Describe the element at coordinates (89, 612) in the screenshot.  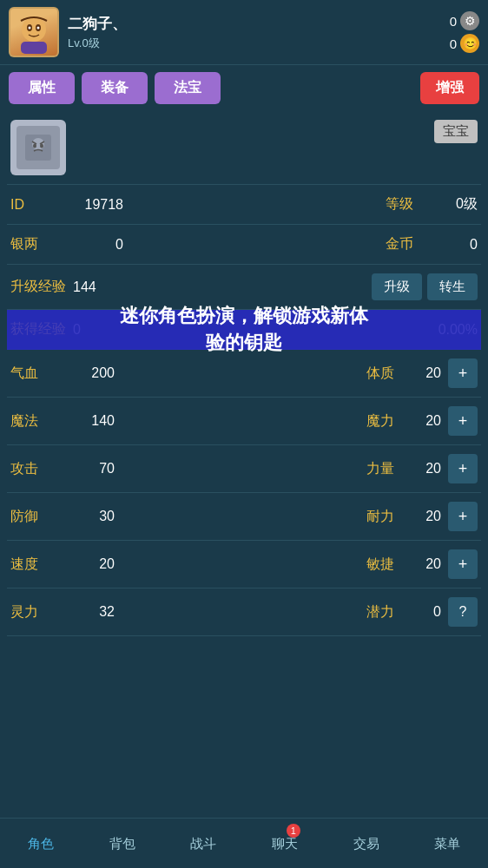
I see `spirit-value: 32` at that location.